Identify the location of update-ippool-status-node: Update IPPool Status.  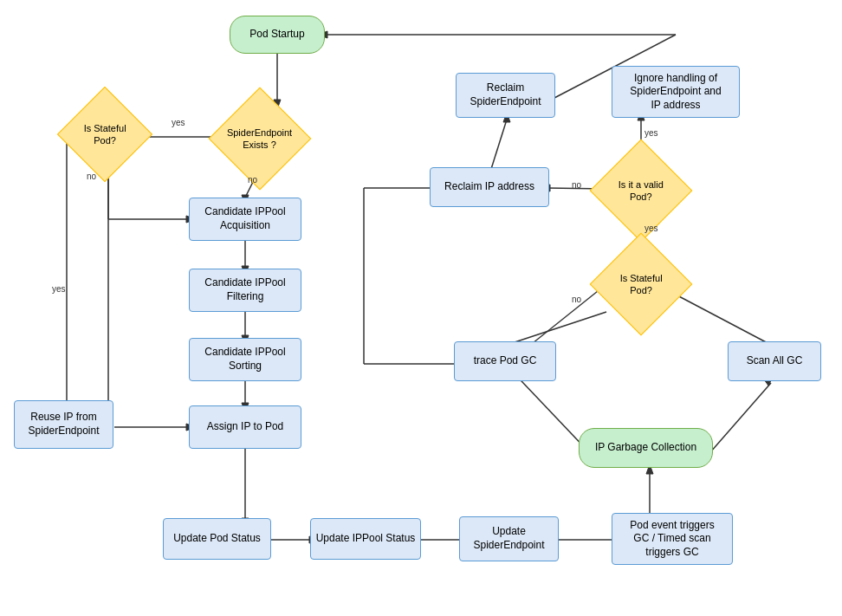
(366, 539).